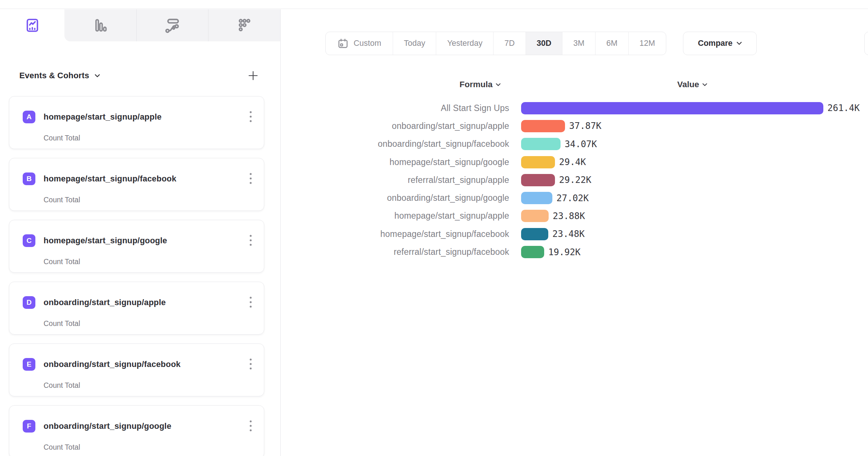 The height and width of the screenshot is (456, 868). What do you see at coordinates (601, 234) in the screenshot?
I see `chart-row: homepage/start_signup/facebook 23.48K` at bounding box center [601, 234].